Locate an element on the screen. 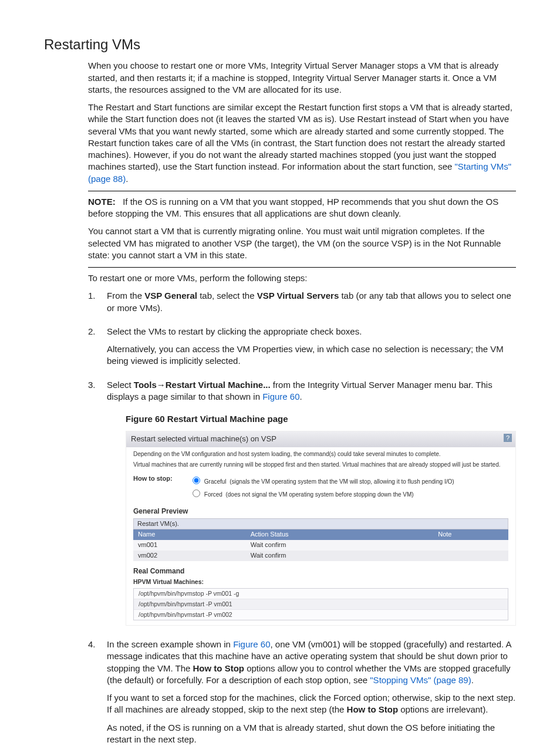 This screenshot has height=746, width=560. body-paragraph: To restart one or more VMs, perform the … is located at coordinates (302, 278).